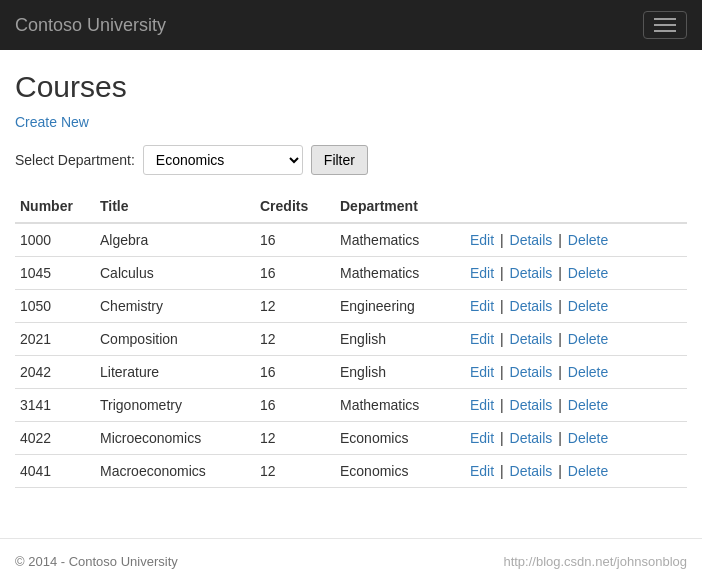 The image size is (702, 580). Describe the element at coordinates (351, 25) in the screenshot. I see `navbar: Contoso University` at that location.